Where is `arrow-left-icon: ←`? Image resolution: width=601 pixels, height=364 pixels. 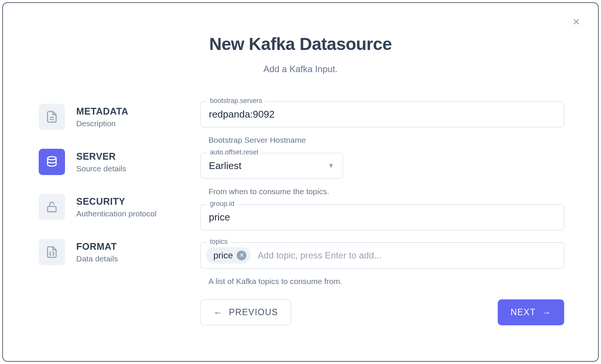 arrow-left-icon: ← is located at coordinates (218, 313).